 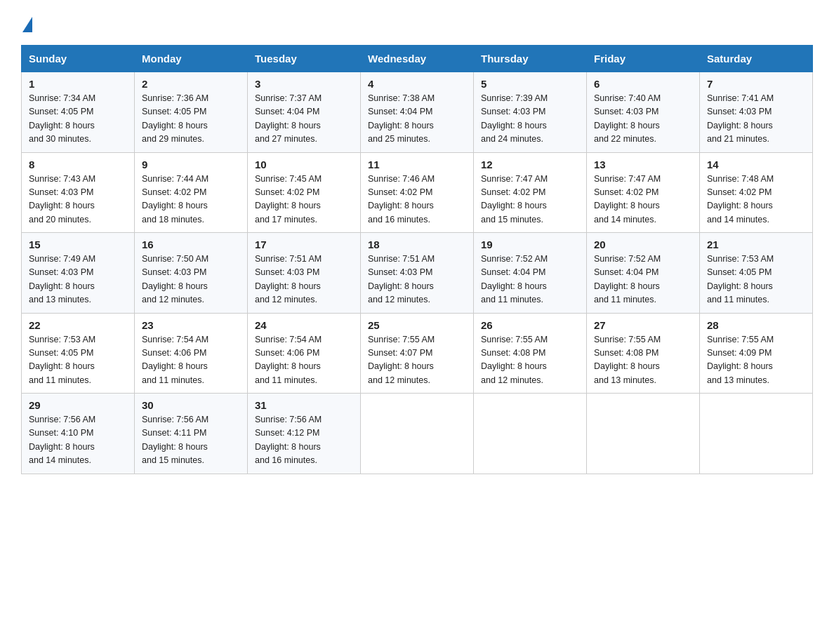 What do you see at coordinates (417, 326) in the screenshot?
I see `day-number: 25` at bounding box center [417, 326].